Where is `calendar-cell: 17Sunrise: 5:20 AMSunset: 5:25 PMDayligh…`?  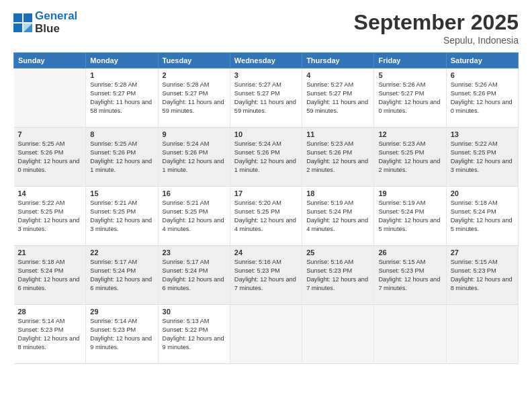 calendar-cell: 17Sunrise: 5:20 AMSunset: 5:25 PMDayligh… is located at coordinates (266, 216).